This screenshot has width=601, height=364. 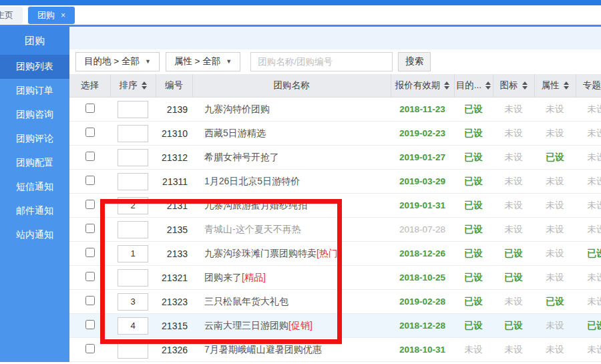 What do you see at coordinates (246, 301) in the screenshot?
I see `row-name: 三只松鼠年货大礼包` at bounding box center [246, 301].